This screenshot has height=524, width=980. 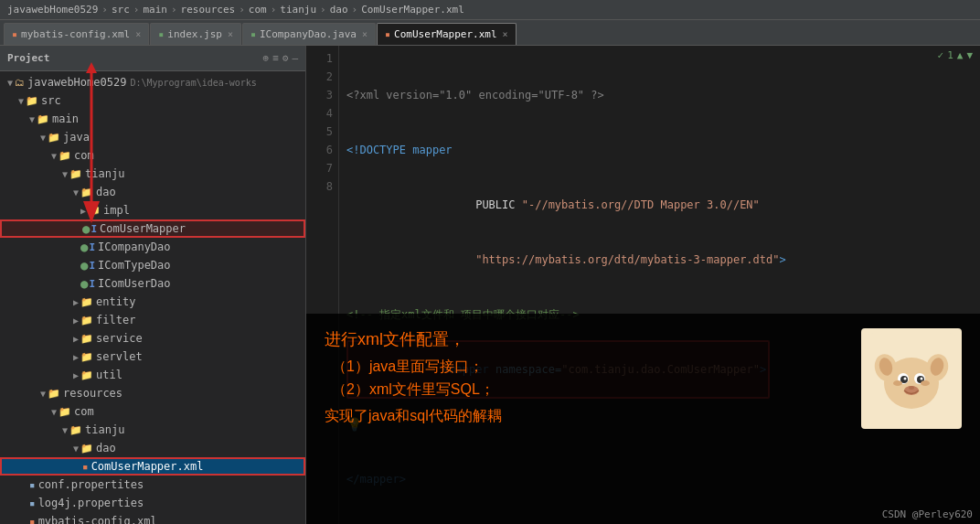 I want to click on tree-item-com: ▼ 📁 com, so click(x=153, y=155).